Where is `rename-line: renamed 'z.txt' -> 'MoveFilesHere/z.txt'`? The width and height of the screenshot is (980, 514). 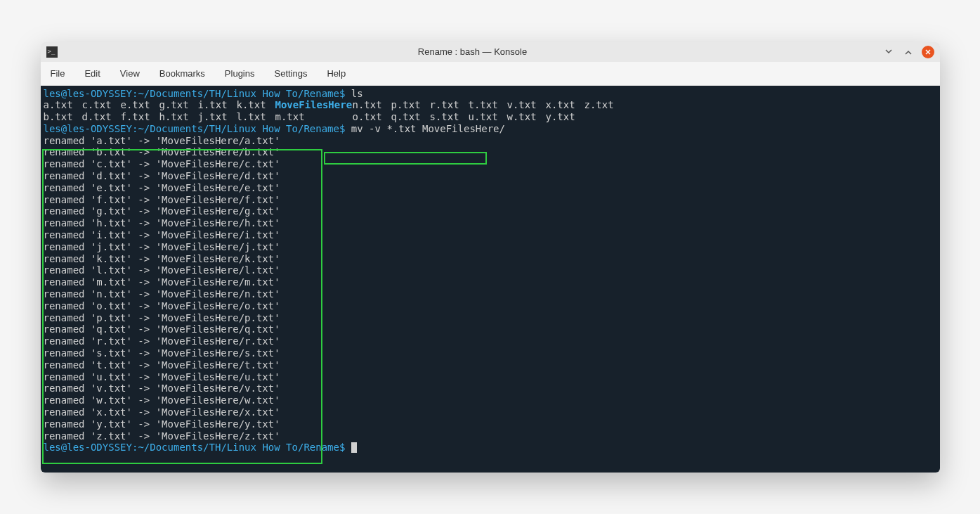
rename-line: renamed 'z.txt' -> 'MoveFilesHere/z.txt' is located at coordinates (490, 436).